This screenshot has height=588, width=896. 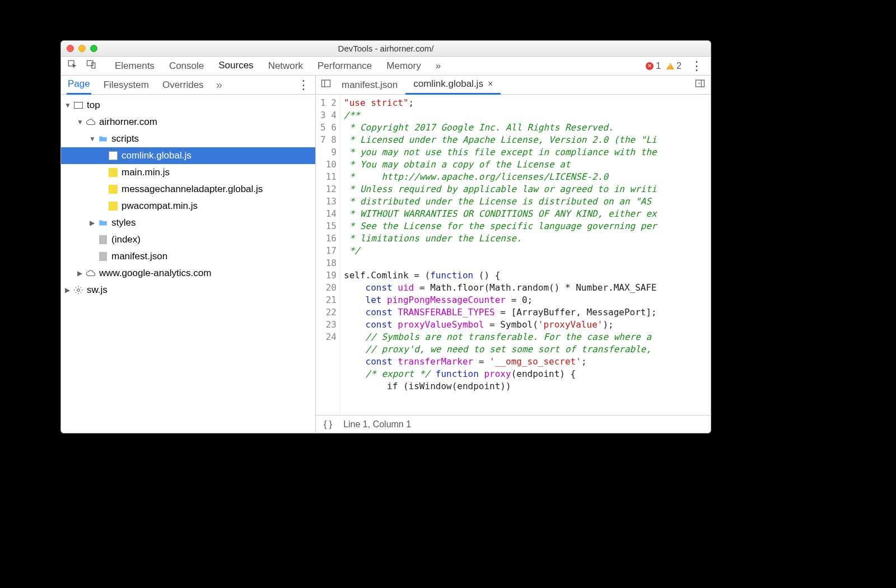 What do you see at coordinates (513, 424) in the screenshot?
I see `editor-statusbar: { } Line 1, Column 1` at bounding box center [513, 424].